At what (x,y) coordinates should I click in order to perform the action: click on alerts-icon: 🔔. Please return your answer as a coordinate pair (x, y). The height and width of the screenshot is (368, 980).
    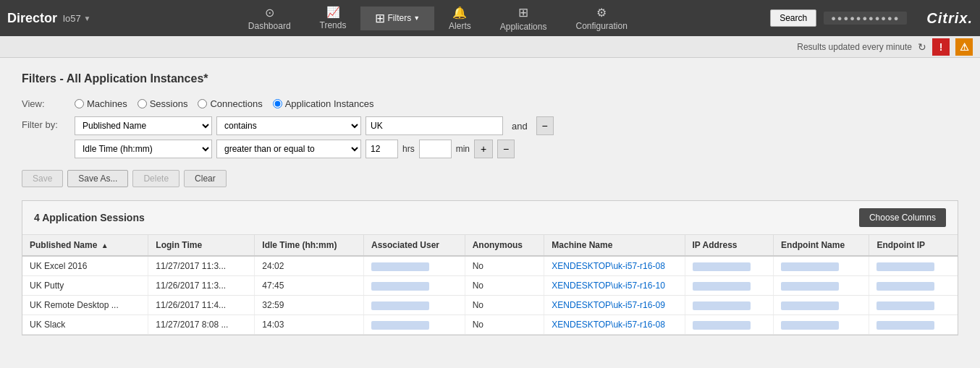
    Looking at the image, I should click on (460, 13).